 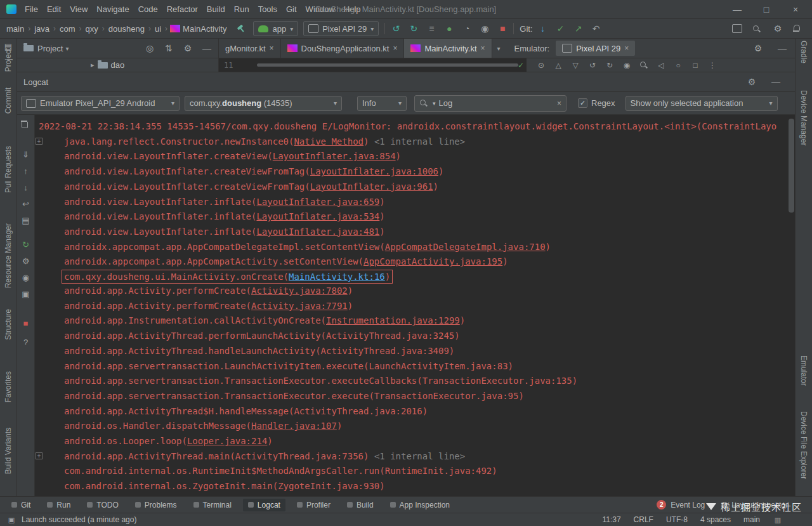 I want to click on tool-stripe-commit: Commit, so click(x=8, y=100).